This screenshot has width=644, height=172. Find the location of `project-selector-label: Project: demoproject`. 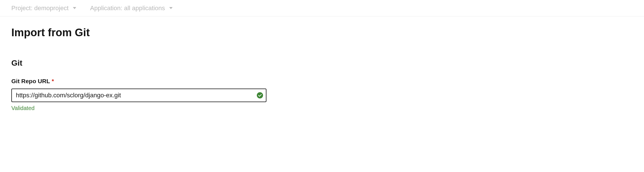

project-selector-label: Project: demoproject is located at coordinates (40, 8).